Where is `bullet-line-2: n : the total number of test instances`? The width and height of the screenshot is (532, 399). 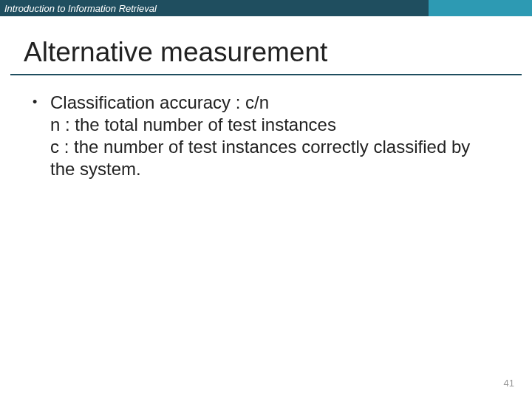 bullet-line-2: n : the total number of test instances is located at coordinates (275, 125).